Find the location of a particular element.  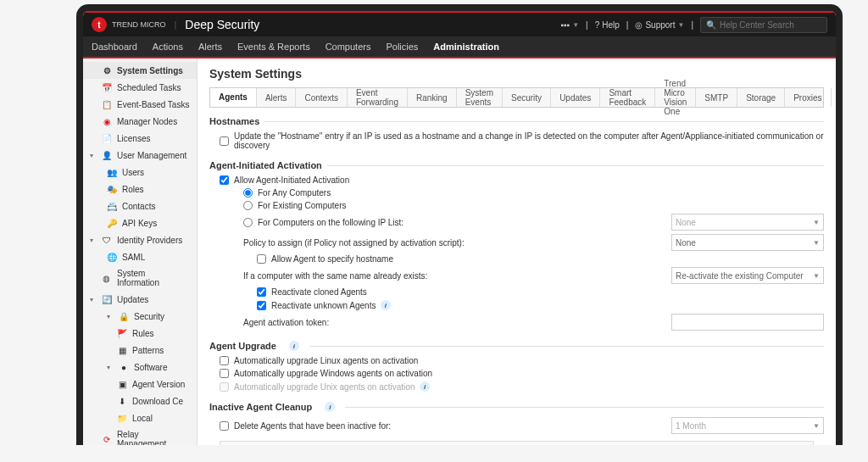

sidebar-item-user-management: ▾👤User Management is located at coordinates (140, 155).